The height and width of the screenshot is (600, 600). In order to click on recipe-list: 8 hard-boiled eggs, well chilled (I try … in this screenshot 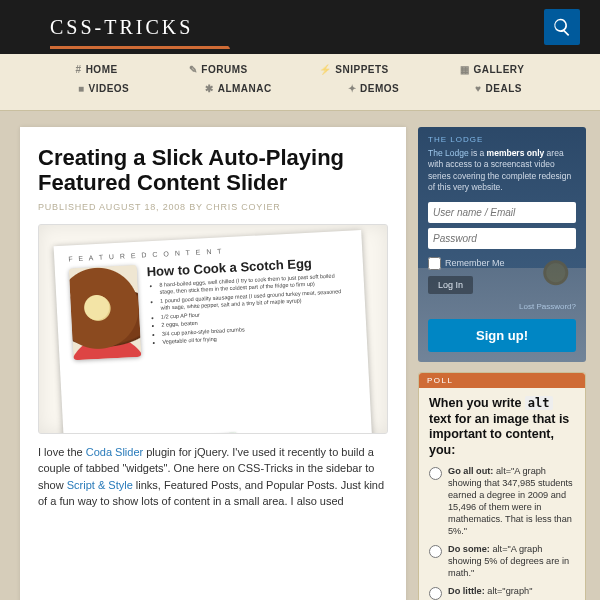, I will do `click(250, 308)`.